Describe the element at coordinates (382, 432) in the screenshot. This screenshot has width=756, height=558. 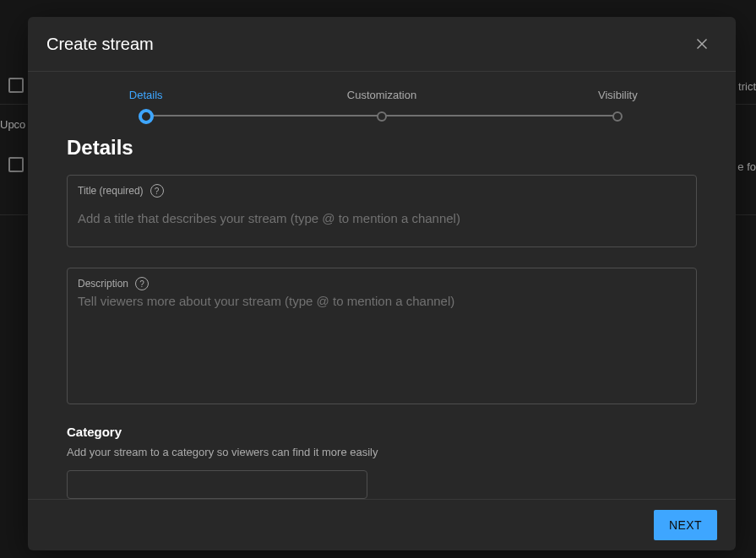
I see `category-heading: Category` at that location.